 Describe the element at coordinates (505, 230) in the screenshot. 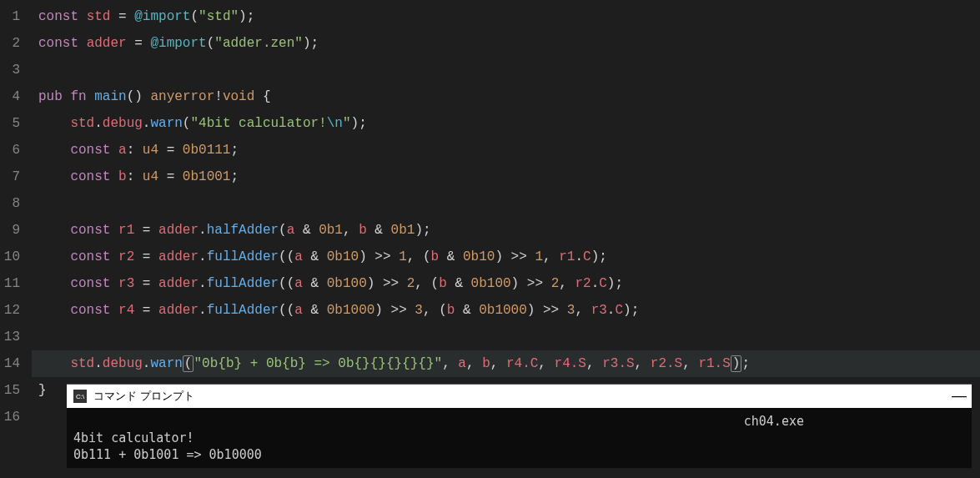

I see `code-line: const r1 = adder.halfAdder(a & 0b1, b & …` at that location.